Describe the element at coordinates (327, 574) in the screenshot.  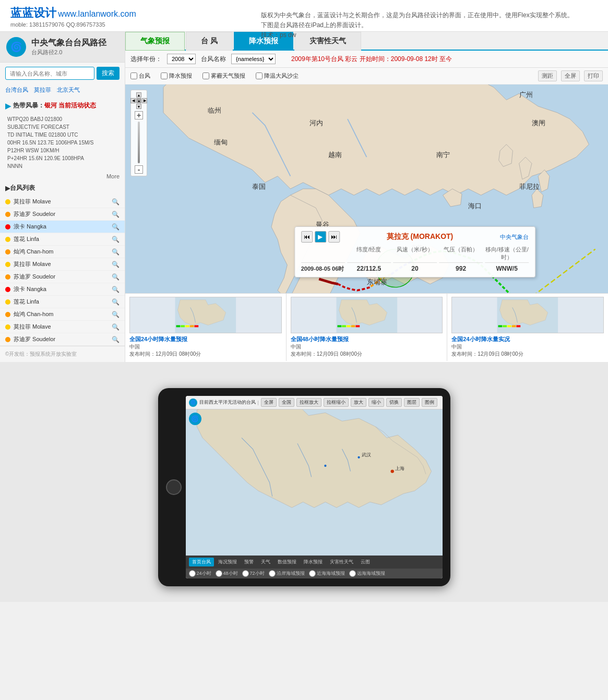
I see `ipad-radio-nearshore: 近海海域预报` at that location.